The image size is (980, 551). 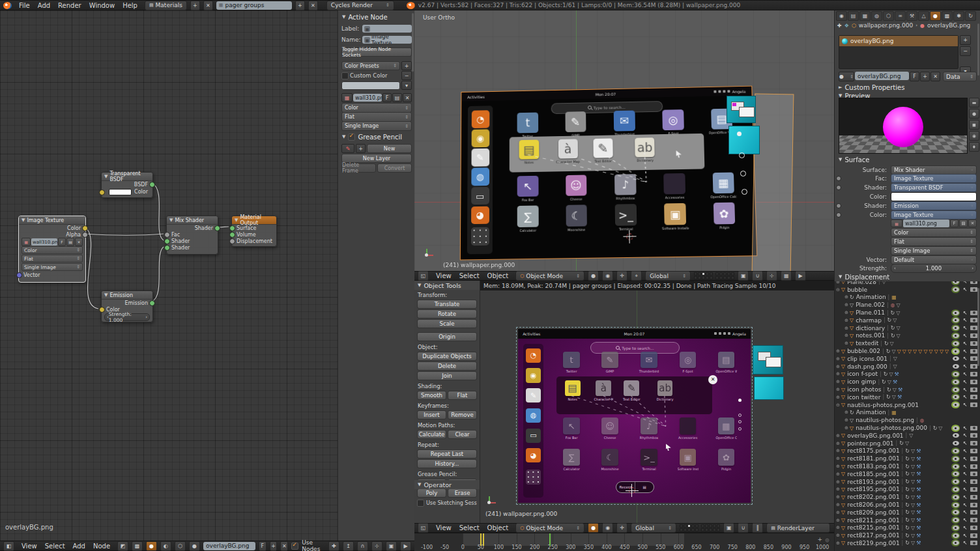 I want to click on render-layer-dropdown: ▤RenderLayer, so click(x=798, y=528).